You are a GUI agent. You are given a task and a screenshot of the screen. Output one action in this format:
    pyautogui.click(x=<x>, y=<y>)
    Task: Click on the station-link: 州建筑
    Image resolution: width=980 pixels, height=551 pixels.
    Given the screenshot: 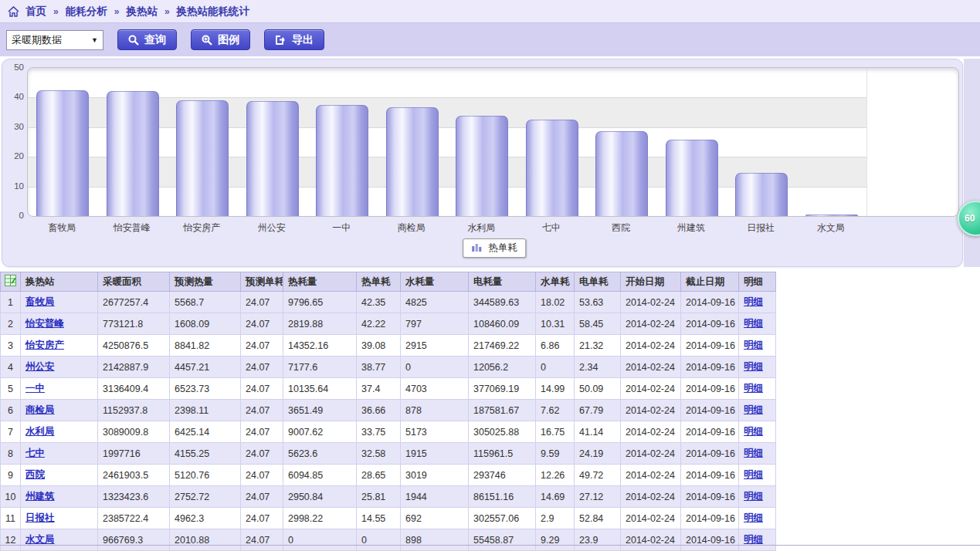 What is the action you would take?
    pyautogui.click(x=40, y=496)
    